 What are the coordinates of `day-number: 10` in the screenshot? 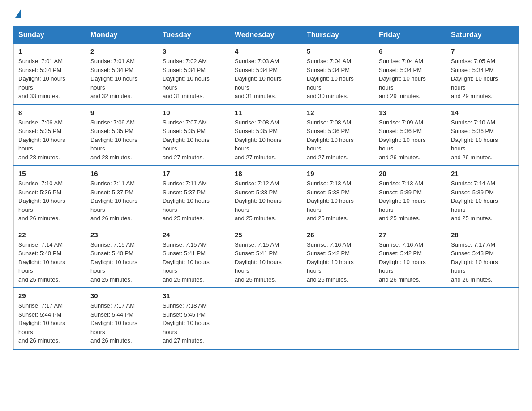 It's located at (194, 113).